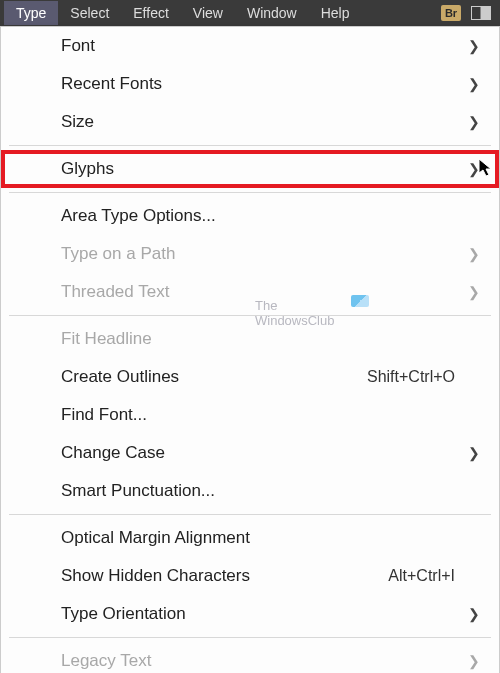 The width and height of the screenshot is (500, 673). I want to click on menu-item-label: Type Orientation, so click(264, 614).